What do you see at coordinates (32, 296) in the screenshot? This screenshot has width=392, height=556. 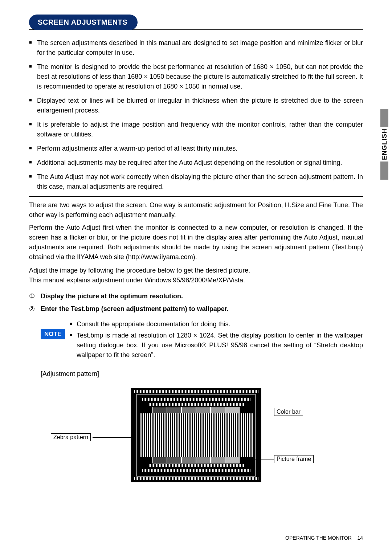 I see `step-number-icon: ①` at bounding box center [32, 296].